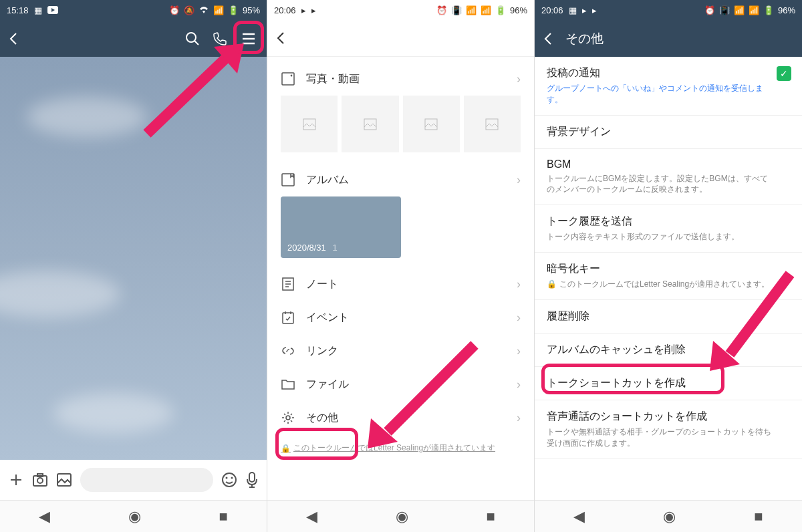  What do you see at coordinates (401, 418) in the screenshot?
I see `menu-other: その他 ›` at bounding box center [401, 418].